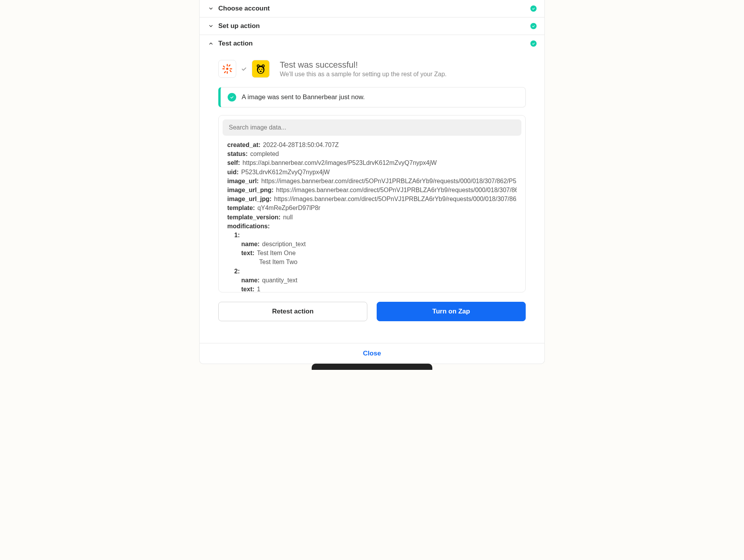  Describe the element at coordinates (372, 128) in the screenshot. I see `search-input` at that location.